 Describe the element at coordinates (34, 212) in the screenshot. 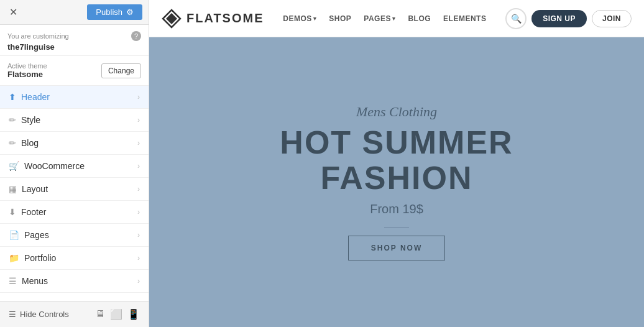

I see `nav-item-footer-label: Footer` at that location.